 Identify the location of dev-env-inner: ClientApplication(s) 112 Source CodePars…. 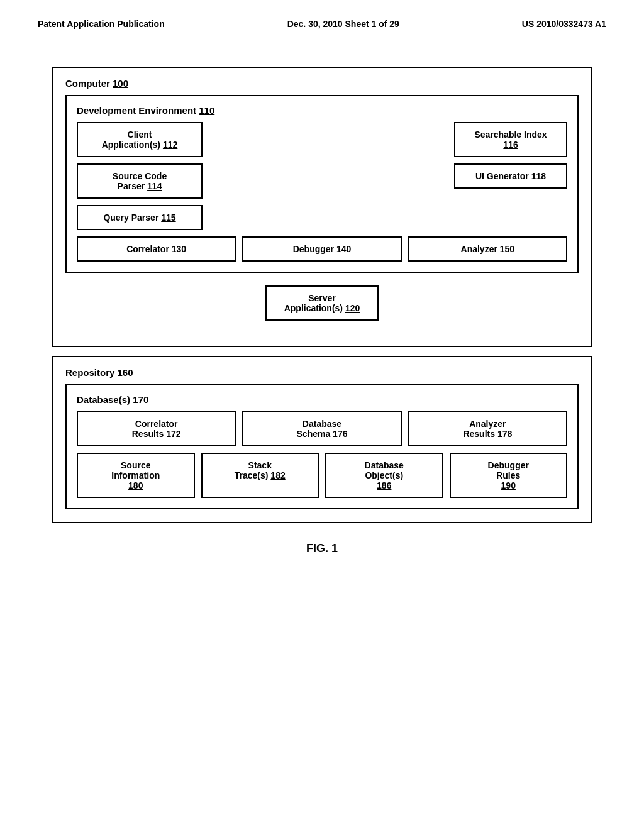
(322, 176).